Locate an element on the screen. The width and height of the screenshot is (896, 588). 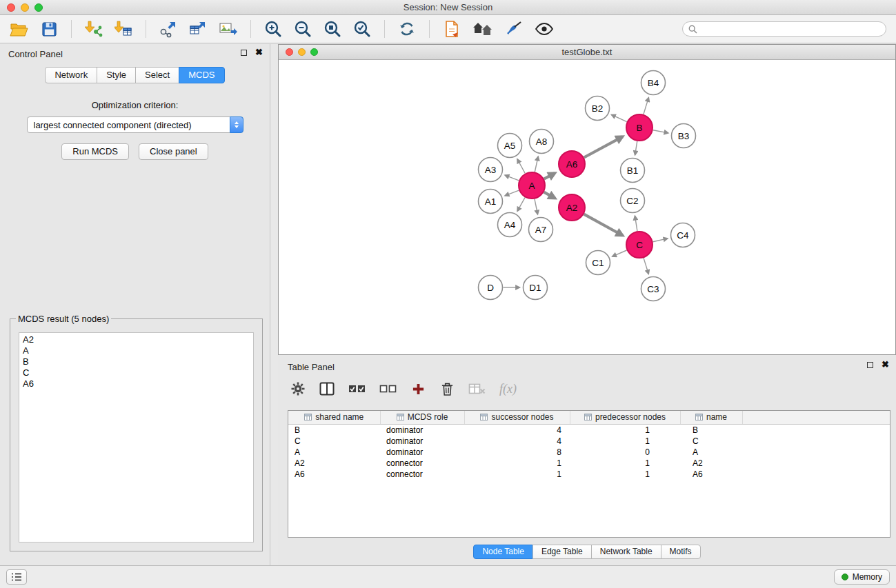
export-table-button is located at coordinates (198, 29).